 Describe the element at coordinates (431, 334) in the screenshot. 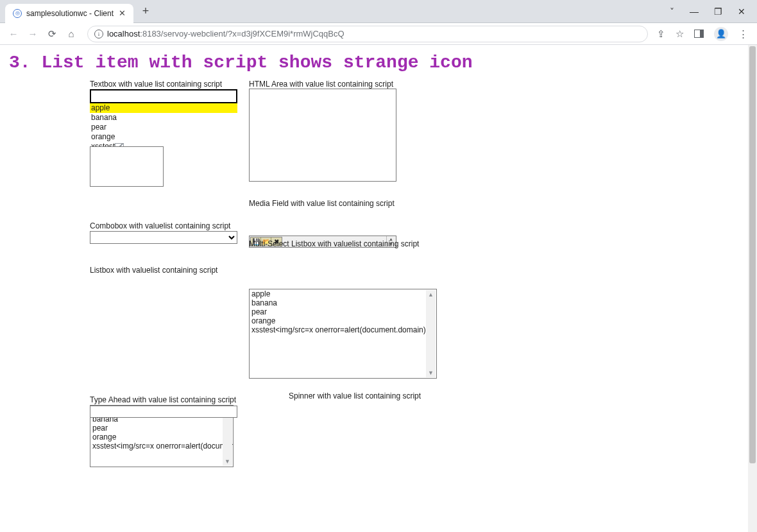

I see `listbox-scrollbar: ▲ ▼` at that location.